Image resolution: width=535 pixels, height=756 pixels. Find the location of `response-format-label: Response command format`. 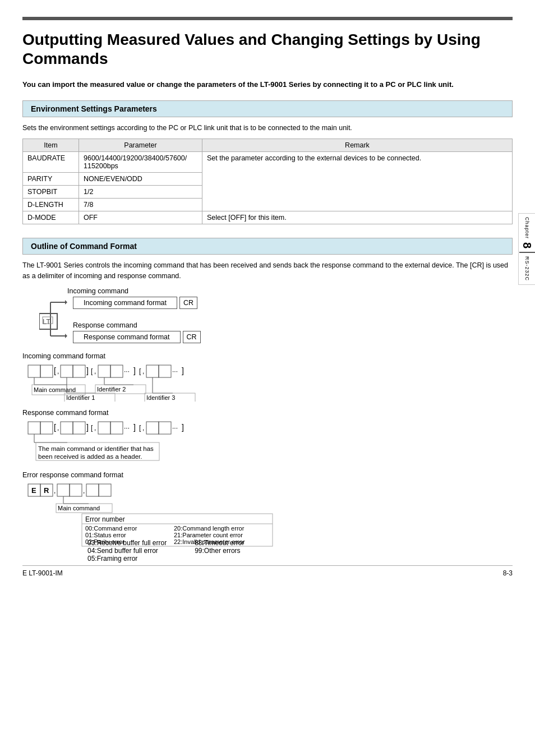

response-format-label: Response command format is located at coordinates (268, 413).